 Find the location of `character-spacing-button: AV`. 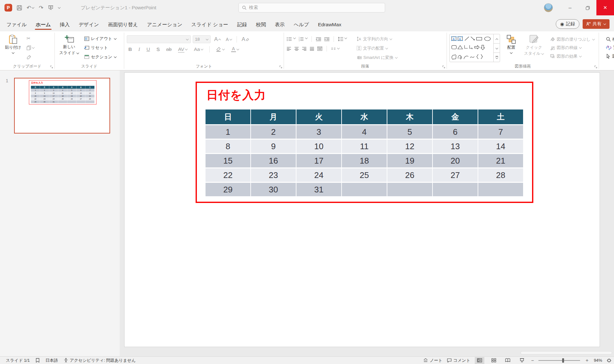

character-spacing-button: AV is located at coordinates (183, 49).